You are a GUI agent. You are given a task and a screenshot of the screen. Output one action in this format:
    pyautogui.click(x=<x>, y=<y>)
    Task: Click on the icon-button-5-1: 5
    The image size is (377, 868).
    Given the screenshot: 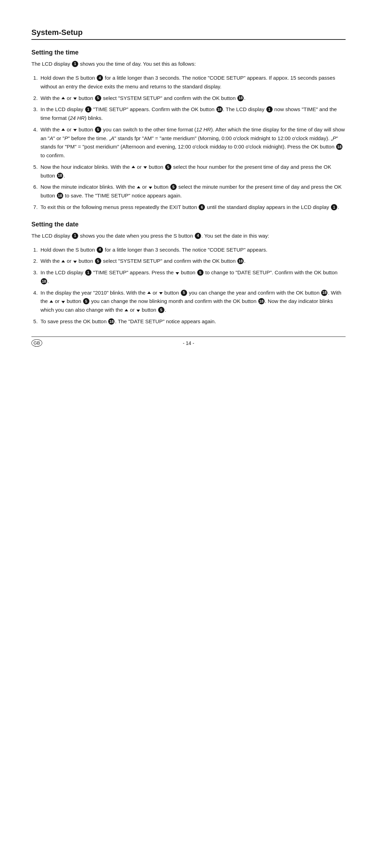 What is the action you would take?
    pyautogui.click(x=98, y=98)
    